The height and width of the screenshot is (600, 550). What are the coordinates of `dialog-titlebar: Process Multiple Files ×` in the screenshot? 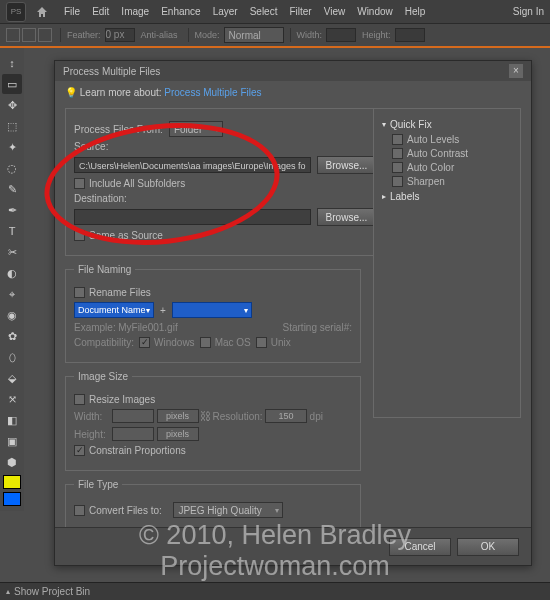 It's located at (293, 71).